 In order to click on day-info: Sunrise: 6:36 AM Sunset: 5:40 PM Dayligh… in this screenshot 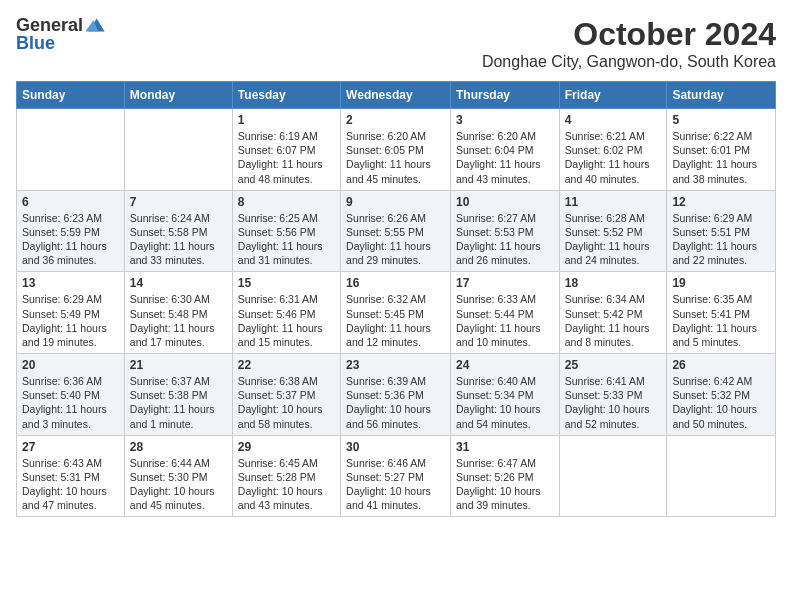, I will do `click(70, 402)`.